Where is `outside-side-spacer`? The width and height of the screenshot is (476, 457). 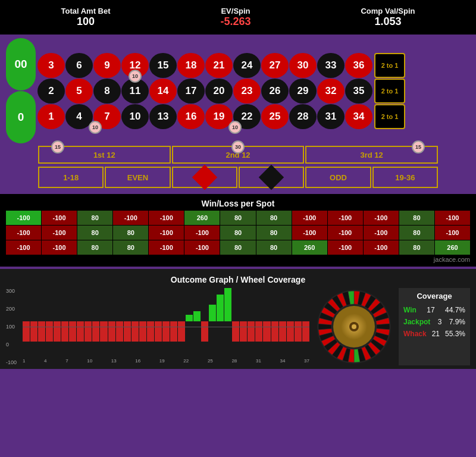
outside-side-spacer is located at coordinates (455, 177).